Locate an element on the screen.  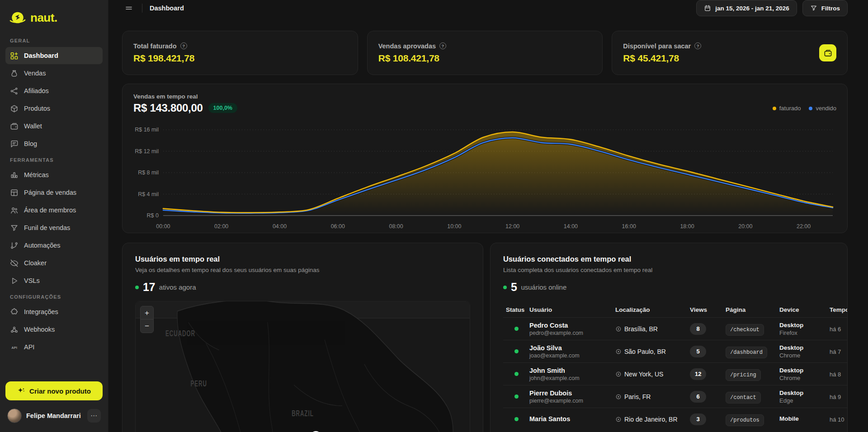
stat-value: R$ 198.421,78 is located at coordinates (240, 58).